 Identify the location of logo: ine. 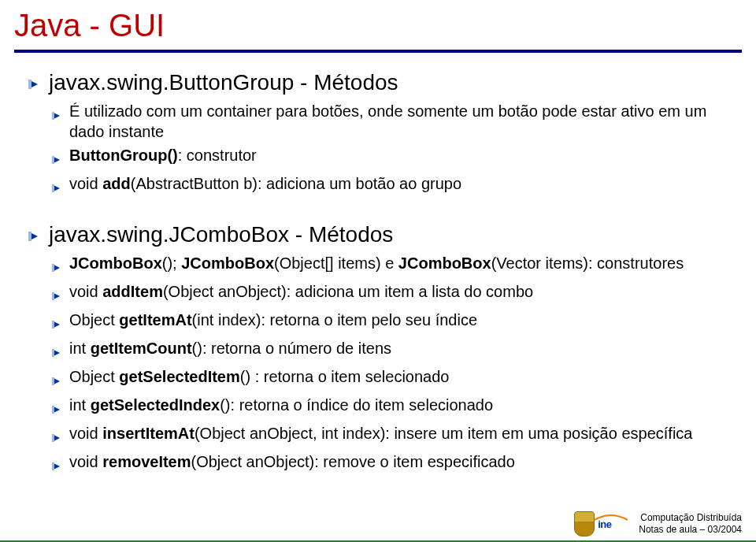
(602, 524).